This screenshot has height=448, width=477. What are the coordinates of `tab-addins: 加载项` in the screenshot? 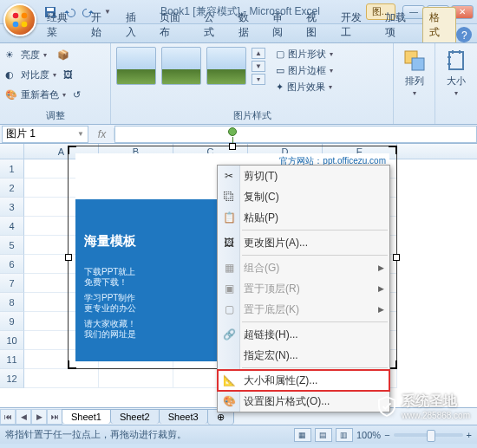 It's located at (401, 24).